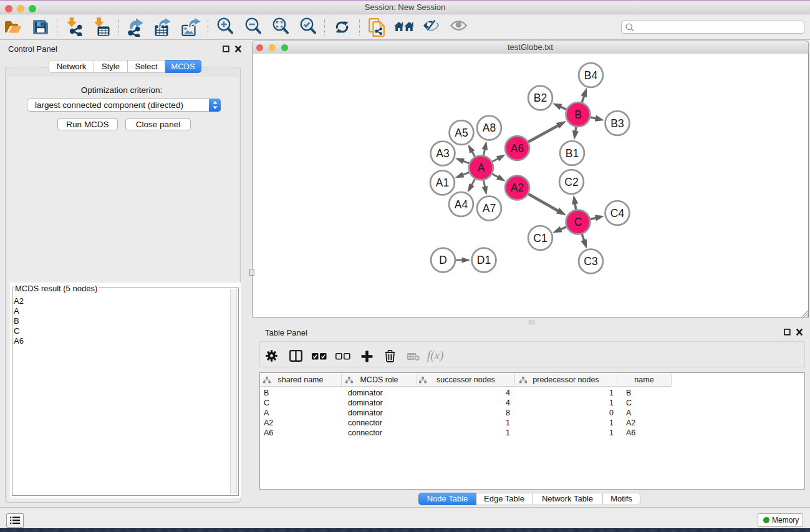  Describe the element at coordinates (518, 188) in the screenshot. I see `svg-text: A2` at that location.